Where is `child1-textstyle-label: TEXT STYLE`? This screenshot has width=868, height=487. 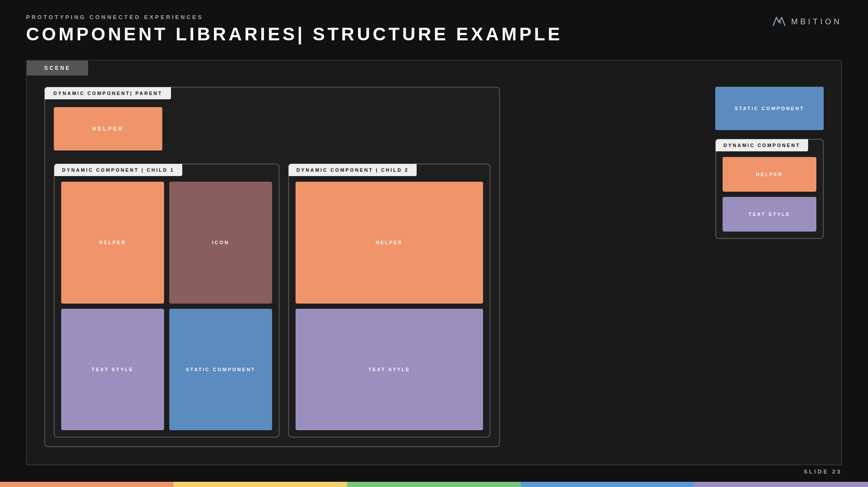 child1-textstyle-label: TEXT STYLE is located at coordinates (113, 369).